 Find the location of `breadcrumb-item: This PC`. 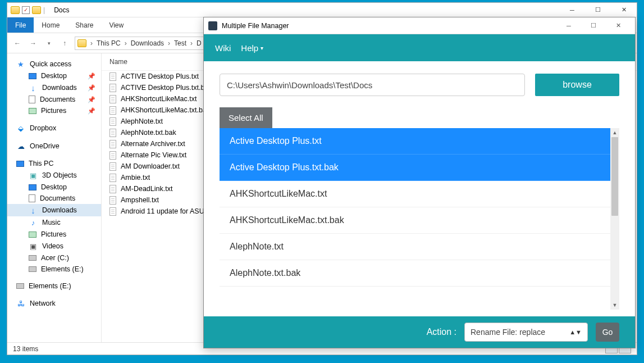

breadcrumb-item: This PC is located at coordinates (109, 43).